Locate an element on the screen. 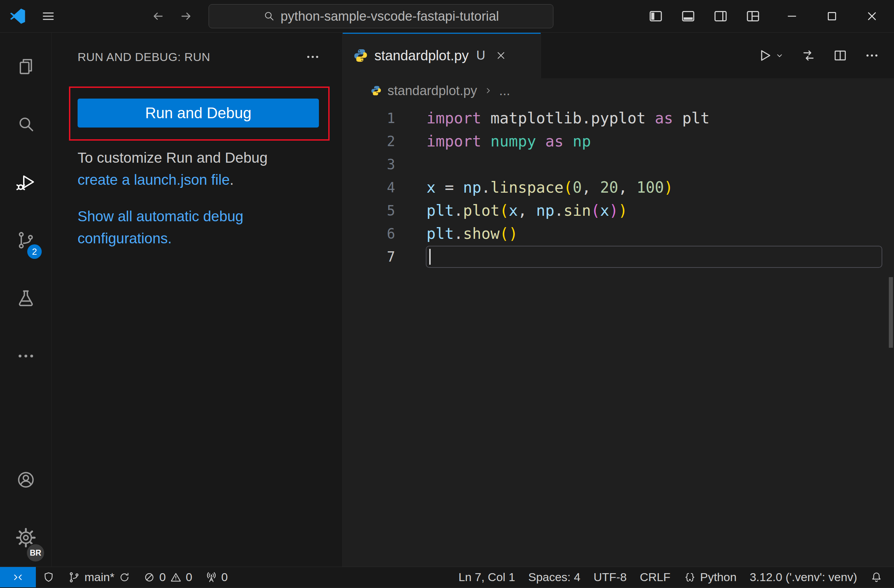 This screenshot has width=894, height=588. language-mode-button: Python is located at coordinates (710, 577).